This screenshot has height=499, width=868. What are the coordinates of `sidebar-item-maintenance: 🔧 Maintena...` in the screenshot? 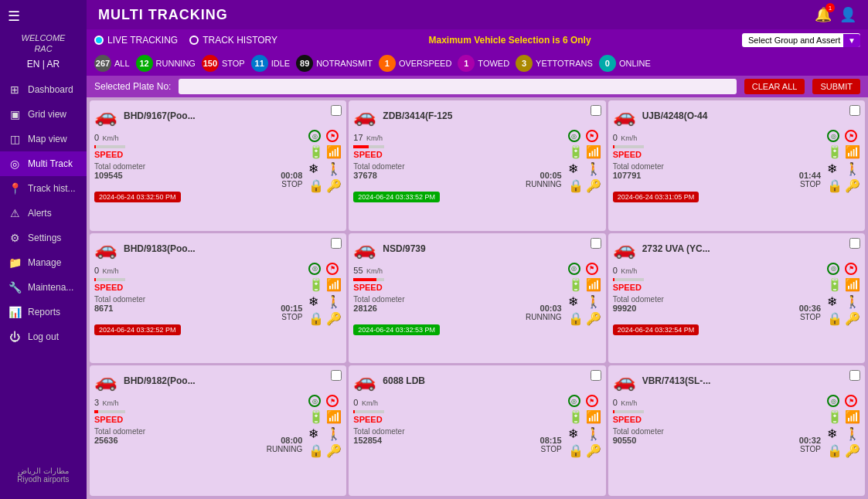 It's located at (43, 287).